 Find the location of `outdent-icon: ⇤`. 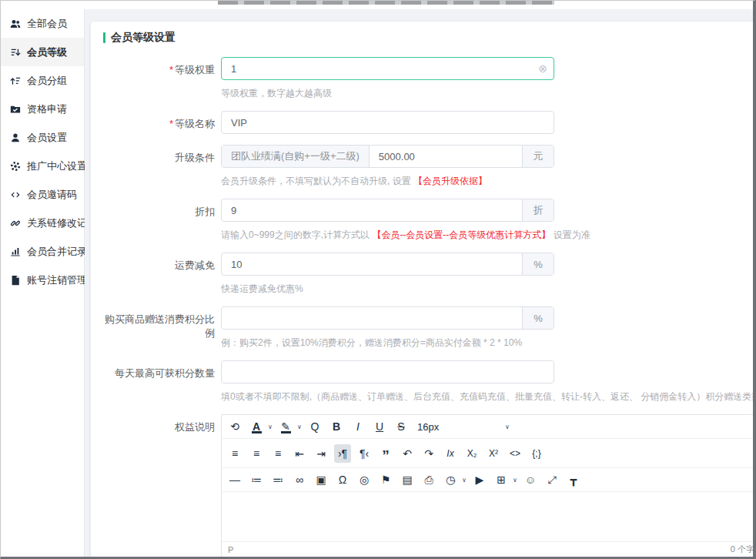

outdent-icon: ⇤ is located at coordinates (299, 454).